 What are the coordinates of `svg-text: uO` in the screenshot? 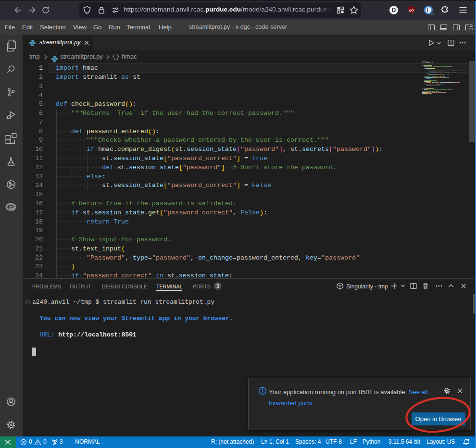 It's located at (412, 11).